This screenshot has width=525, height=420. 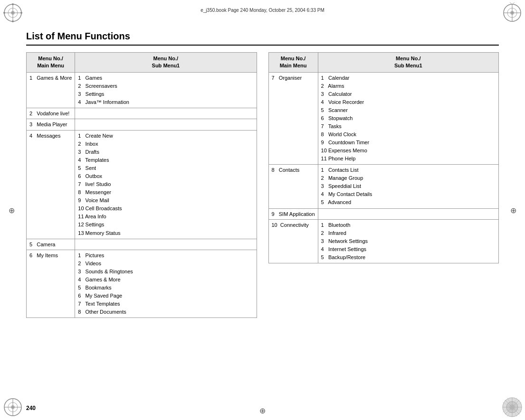 I want to click on table-row: 8 Contacts 1 Contacts List 2 Manage Grou…, so click(x=384, y=187).